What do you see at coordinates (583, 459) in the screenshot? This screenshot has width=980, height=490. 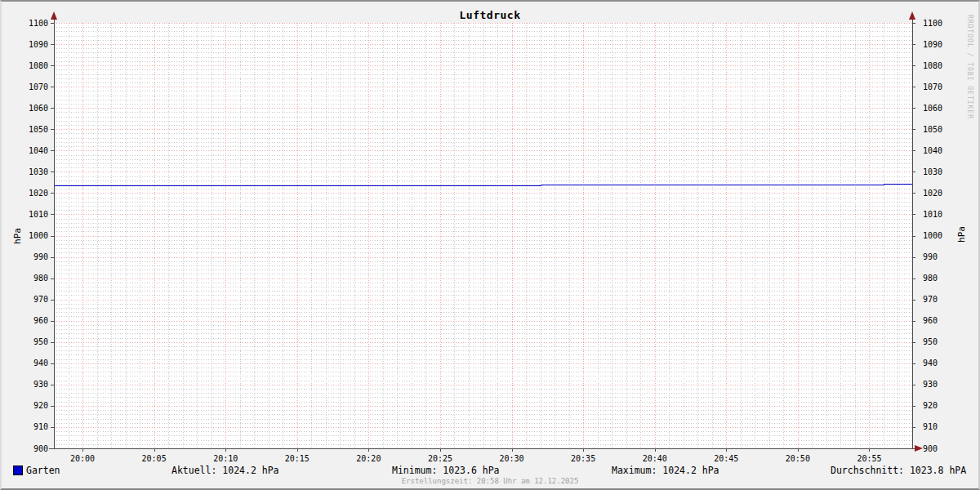 I see `svg-text: 20:35` at bounding box center [583, 459].